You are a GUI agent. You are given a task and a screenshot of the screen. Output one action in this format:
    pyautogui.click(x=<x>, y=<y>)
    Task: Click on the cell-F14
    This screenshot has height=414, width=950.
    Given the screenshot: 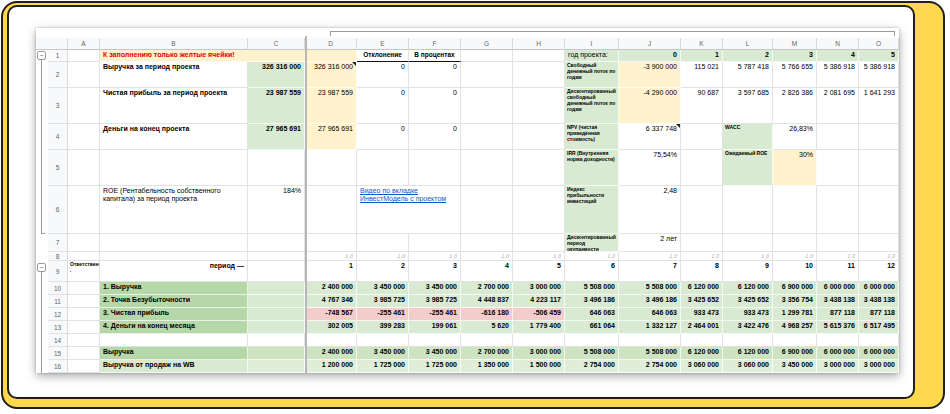 What is the action you would take?
    pyautogui.click(x=435, y=340)
    